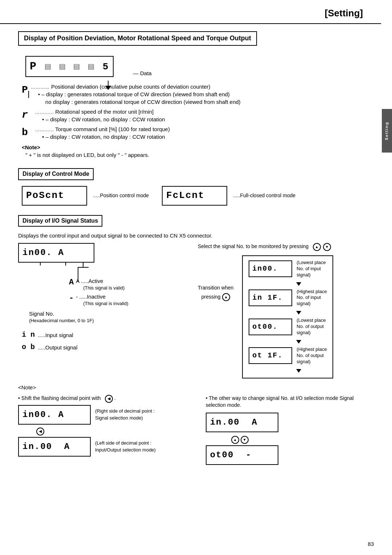 Image resolution: width=392 pixels, height=555 pixels. I want to click on note-label: <Note>, so click(192, 147).